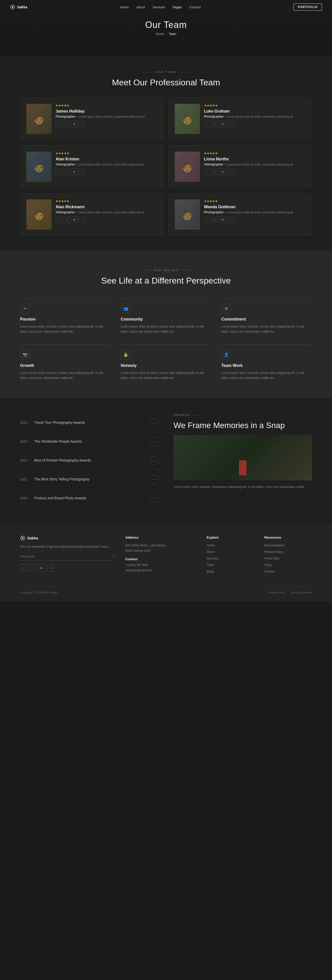  What do you see at coordinates (154, 460) in the screenshot?
I see `award-arrow-2022: →` at bounding box center [154, 460].